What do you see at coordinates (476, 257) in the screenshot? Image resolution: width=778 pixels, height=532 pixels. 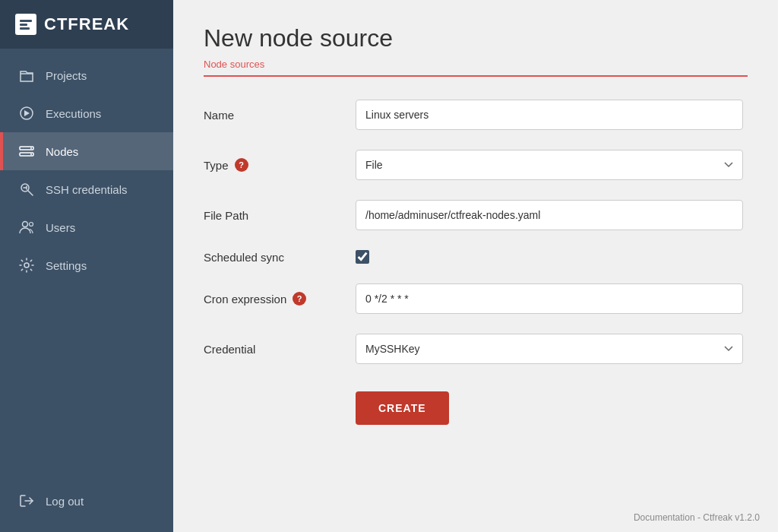 I see `form-row-scheduled-sync: Scheduled sync` at bounding box center [476, 257].